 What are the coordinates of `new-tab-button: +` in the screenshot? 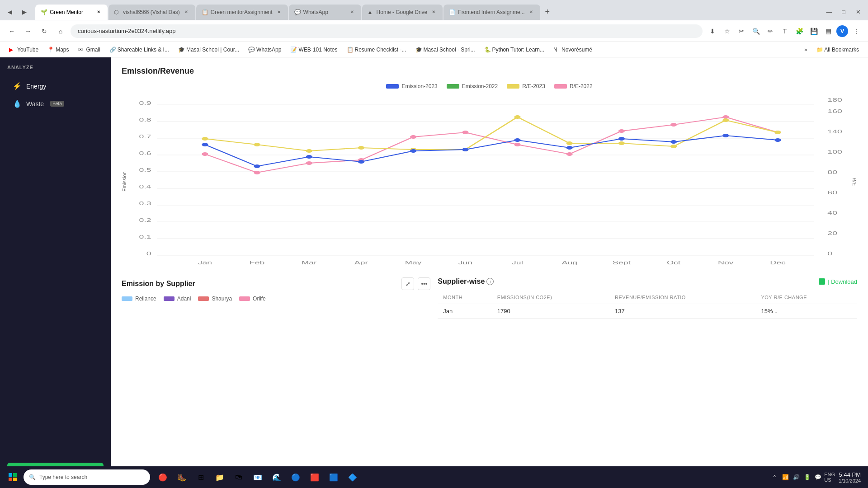 It's located at (547, 12).